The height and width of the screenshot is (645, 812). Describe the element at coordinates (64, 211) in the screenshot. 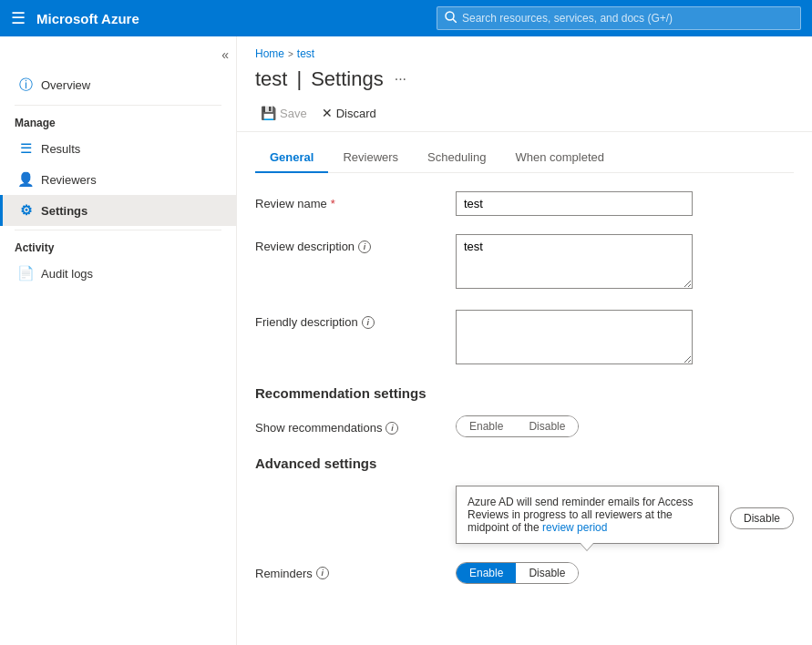

I see `sidebar-item-settings-label: Settings` at that location.